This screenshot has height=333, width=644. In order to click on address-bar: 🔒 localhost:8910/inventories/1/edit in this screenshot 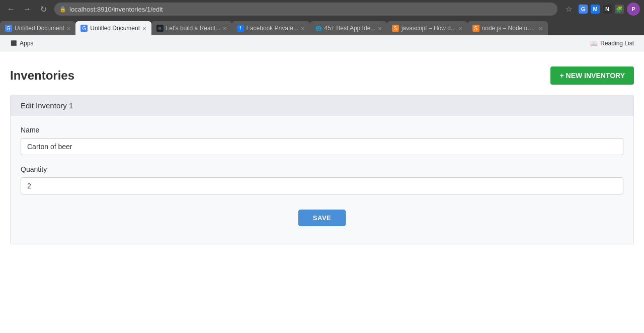, I will do `click(306, 9)`.